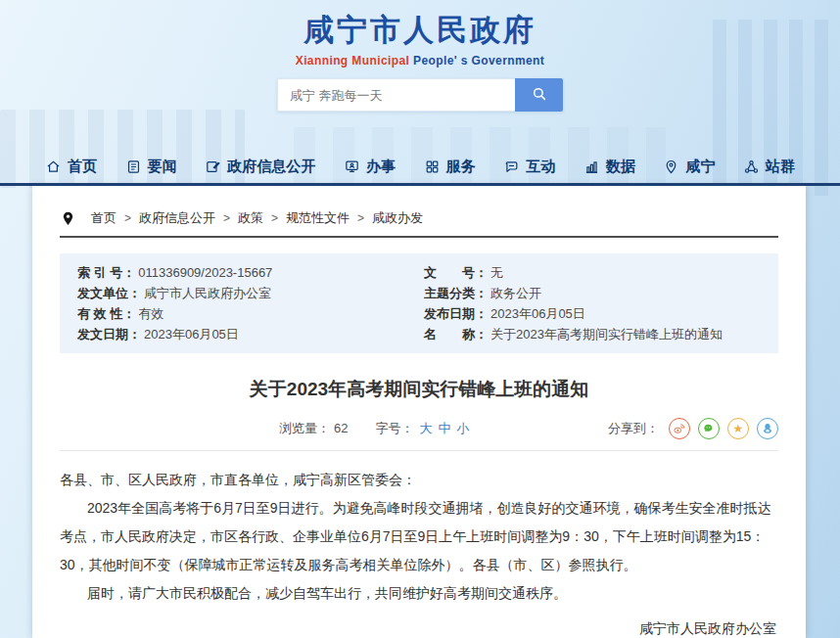 The width and height of the screenshot is (840, 638). I want to click on nav-item-services: 服务, so click(450, 166).